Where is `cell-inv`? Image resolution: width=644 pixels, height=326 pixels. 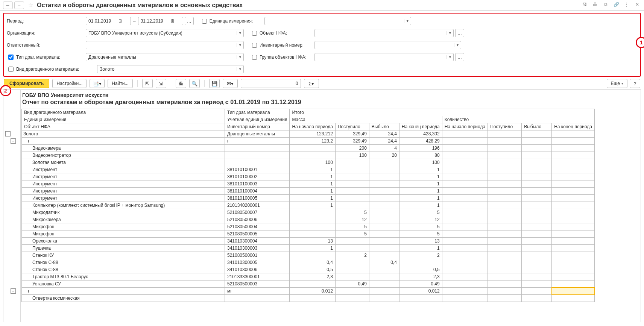 cell-inv is located at coordinates (257, 299).